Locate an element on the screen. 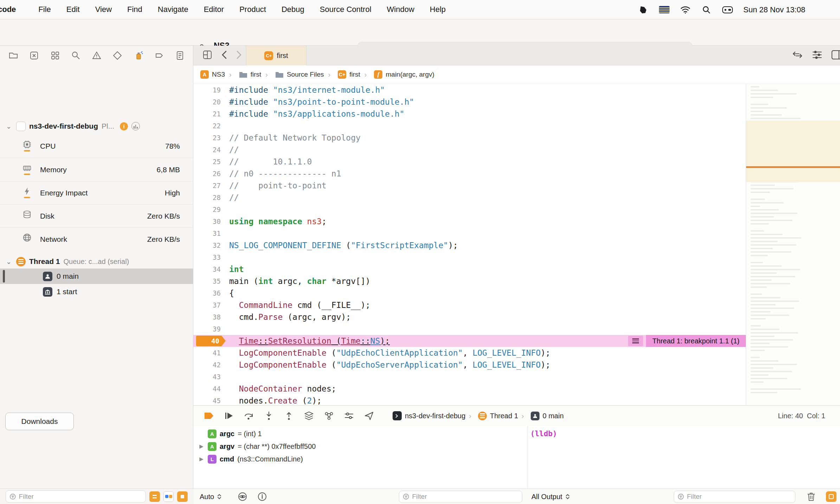 The image size is (840, 504). line-number: 36 is located at coordinates (207, 293).